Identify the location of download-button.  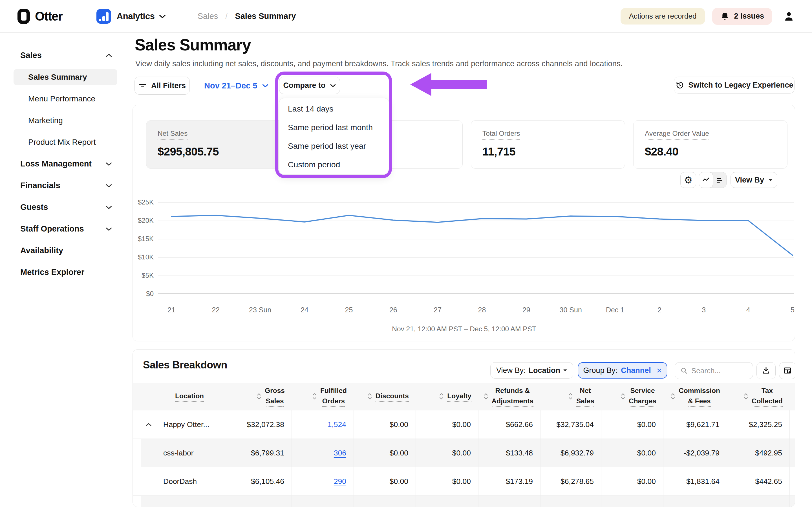
(766, 371).